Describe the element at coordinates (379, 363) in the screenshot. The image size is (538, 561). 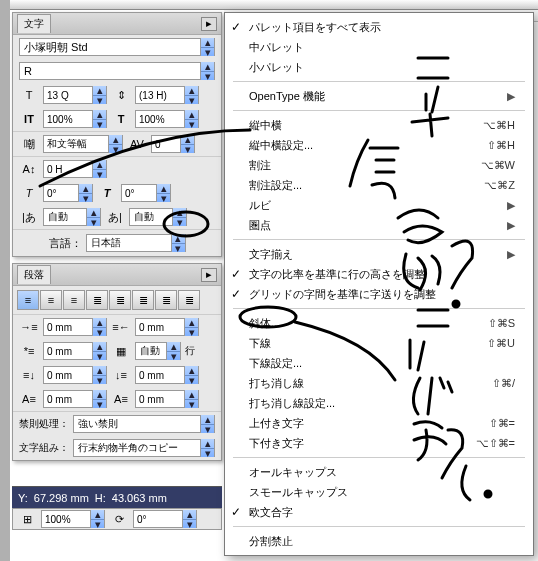
I see `menu-underline-settings: 下線設定...` at that location.